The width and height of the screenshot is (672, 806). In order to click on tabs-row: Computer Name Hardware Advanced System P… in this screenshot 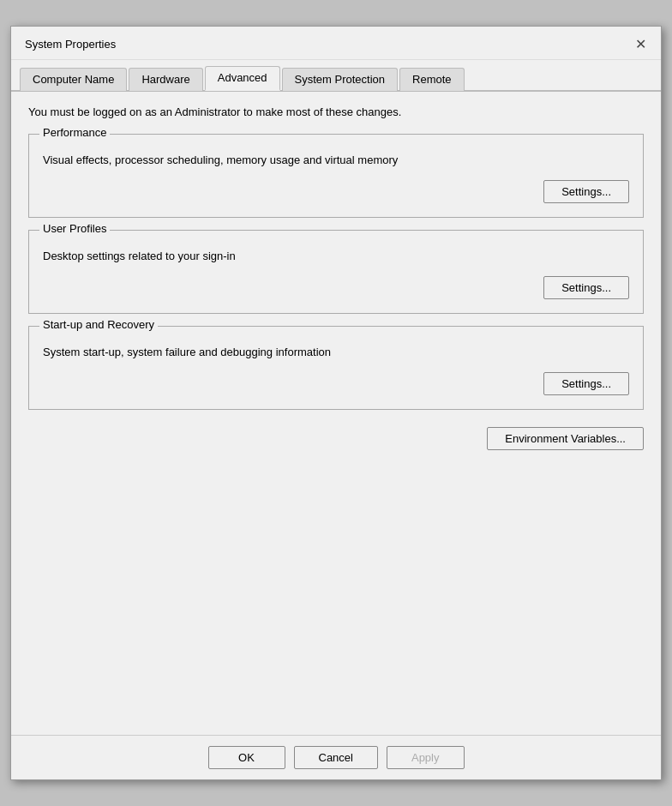, I will do `click(336, 75)`.